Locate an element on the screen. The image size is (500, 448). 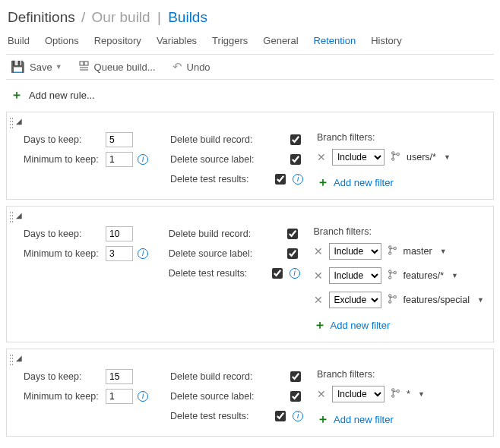
deletes-column: Delete build record: Delete source label… is located at coordinates (237, 391).